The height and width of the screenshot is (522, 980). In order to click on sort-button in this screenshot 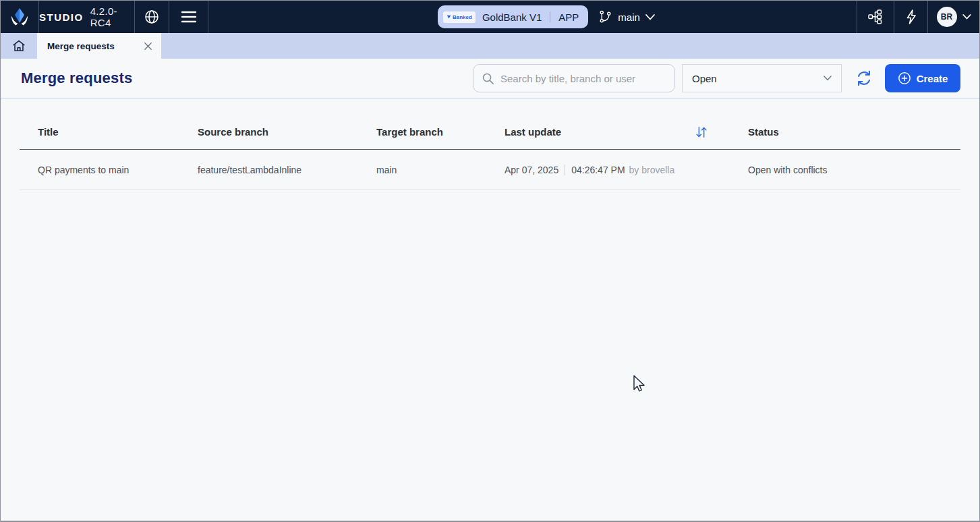, I will do `click(701, 132)`.